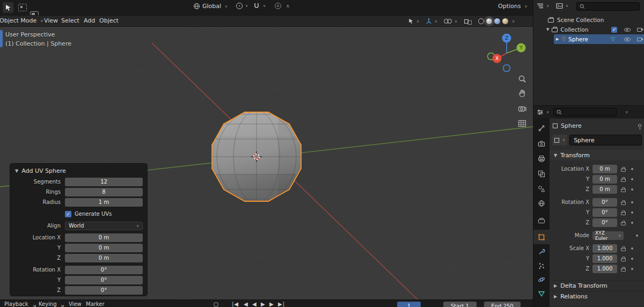  I want to click on properties-editor-type: ∨, so click(543, 112).